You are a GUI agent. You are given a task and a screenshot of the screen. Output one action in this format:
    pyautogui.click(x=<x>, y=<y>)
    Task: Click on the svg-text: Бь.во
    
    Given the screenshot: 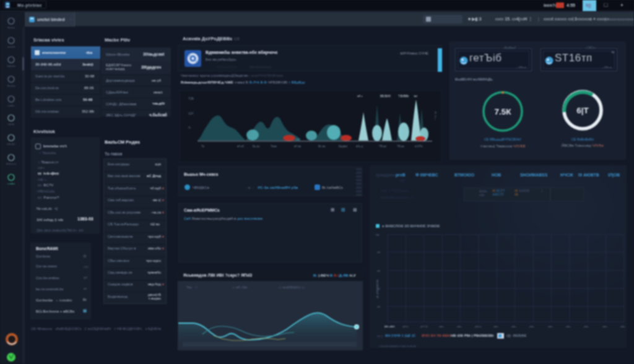 What is the action you would take?
    pyautogui.click(x=256, y=146)
    